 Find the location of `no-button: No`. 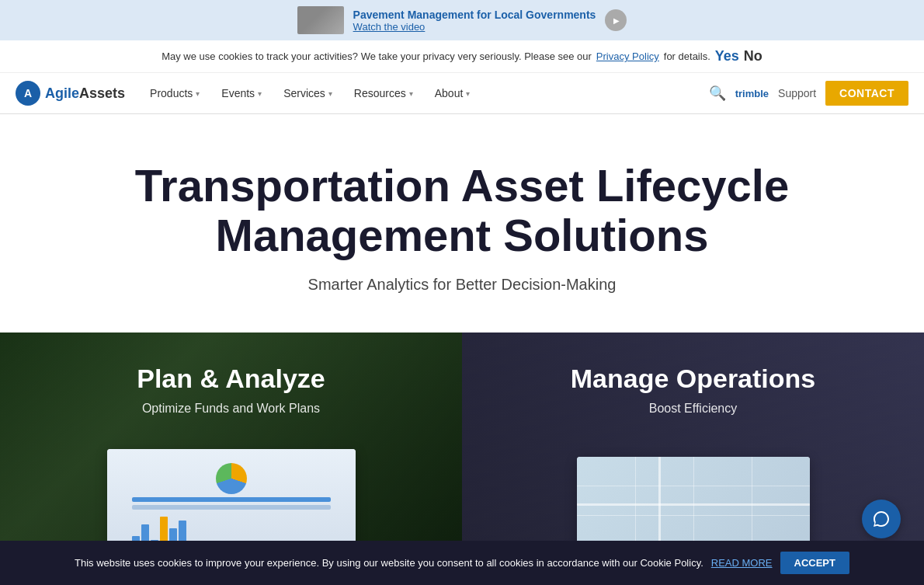

no-button: No is located at coordinates (753, 56).